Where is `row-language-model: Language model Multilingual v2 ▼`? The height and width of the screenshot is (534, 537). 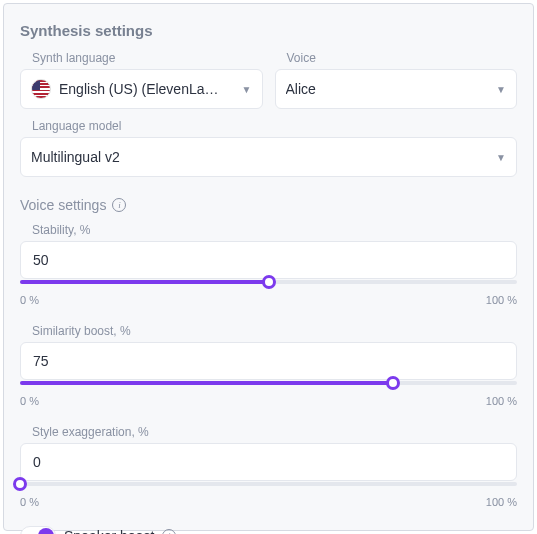 row-language-model: Language model Multilingual v2 ▼ is located at coordinates (268, 148).